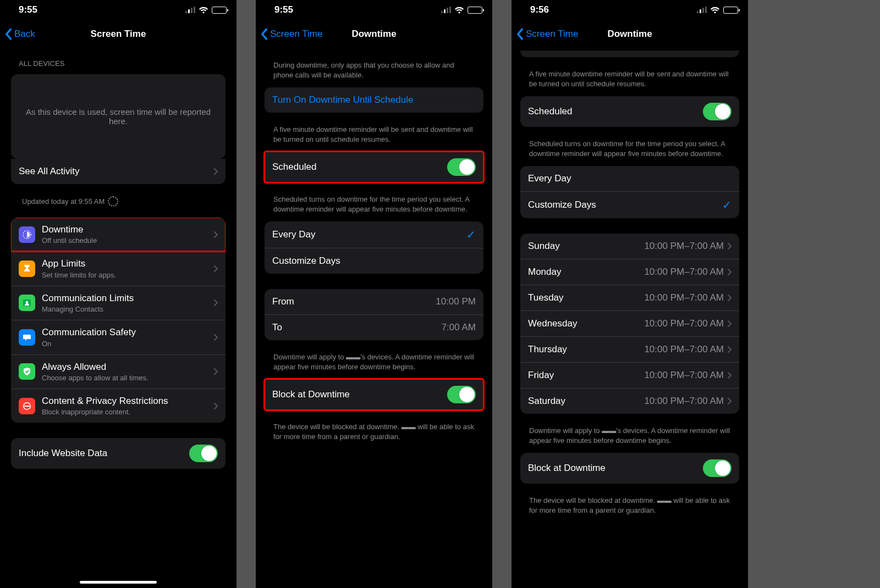 The width and height of the screenshot is (880, 588). What do you see at coordinates (455, 302) in the screenshot?
I see `from-value: 10:00 PM` at bounding box center [455, 302].